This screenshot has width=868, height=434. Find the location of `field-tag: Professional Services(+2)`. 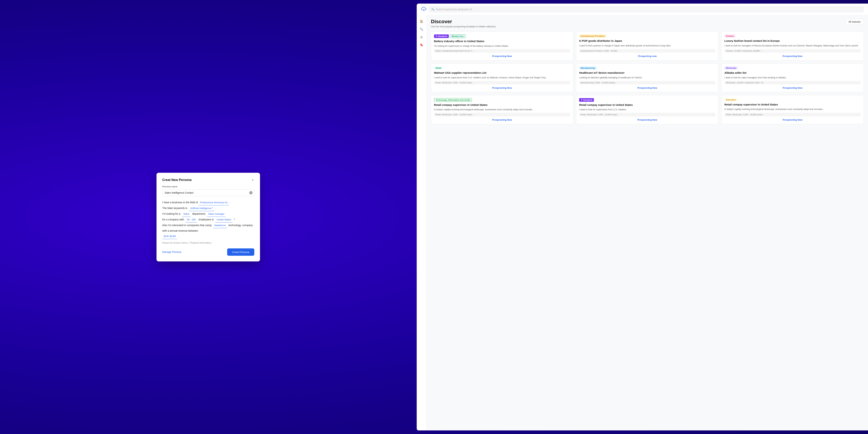

field-tag: Professional Services(+2) is located at coordinates (214, 203).